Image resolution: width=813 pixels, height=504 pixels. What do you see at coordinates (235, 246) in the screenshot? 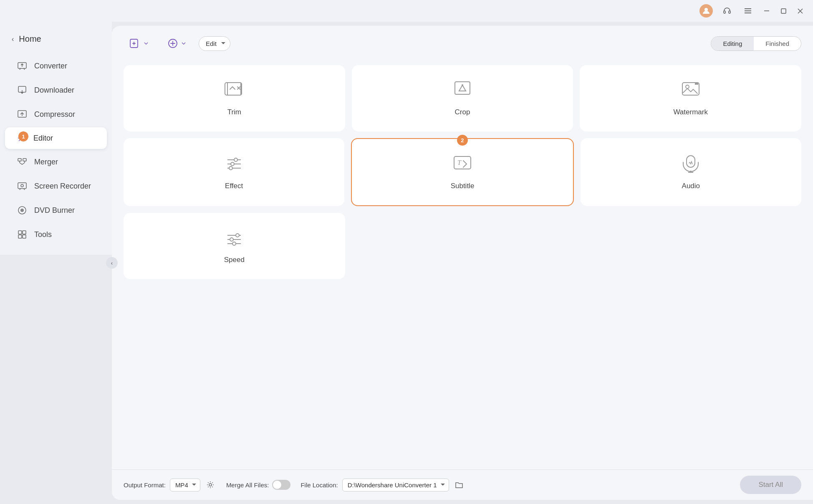
I see `speed-card: Speed` at bounding box center [235, 246].